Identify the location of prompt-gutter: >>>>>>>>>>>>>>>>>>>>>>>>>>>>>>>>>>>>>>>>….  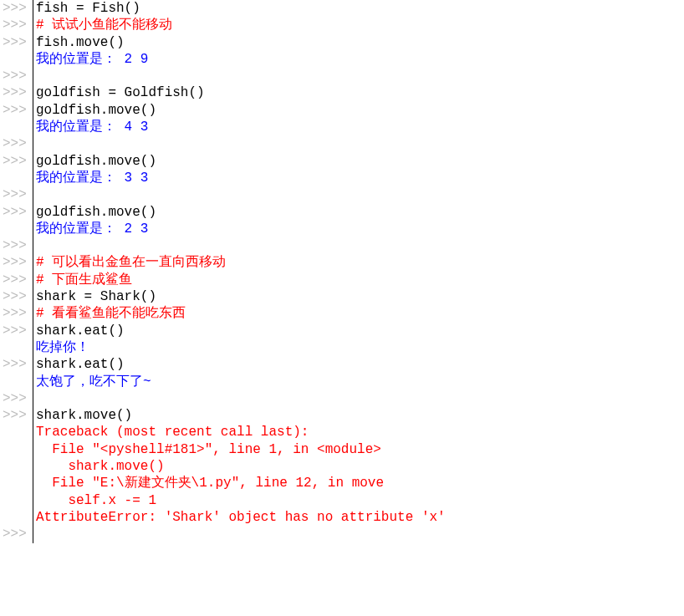
(17, 272).